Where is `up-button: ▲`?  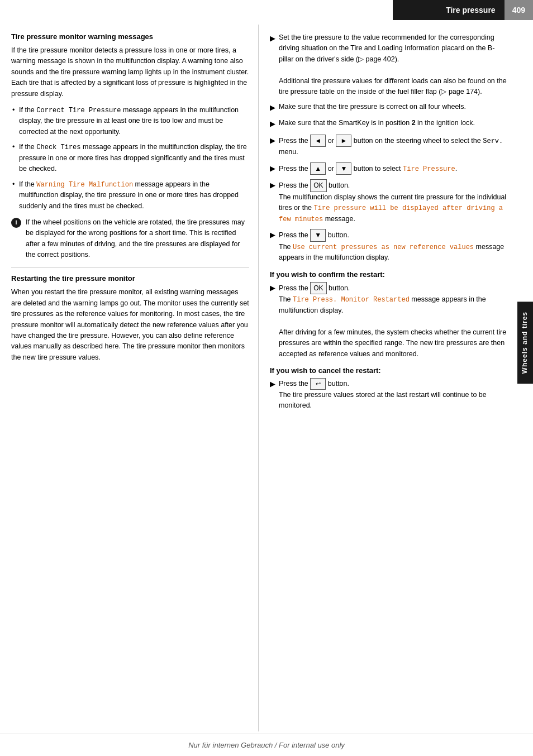 up-button: ▲ is located at coordinates (318, 169).